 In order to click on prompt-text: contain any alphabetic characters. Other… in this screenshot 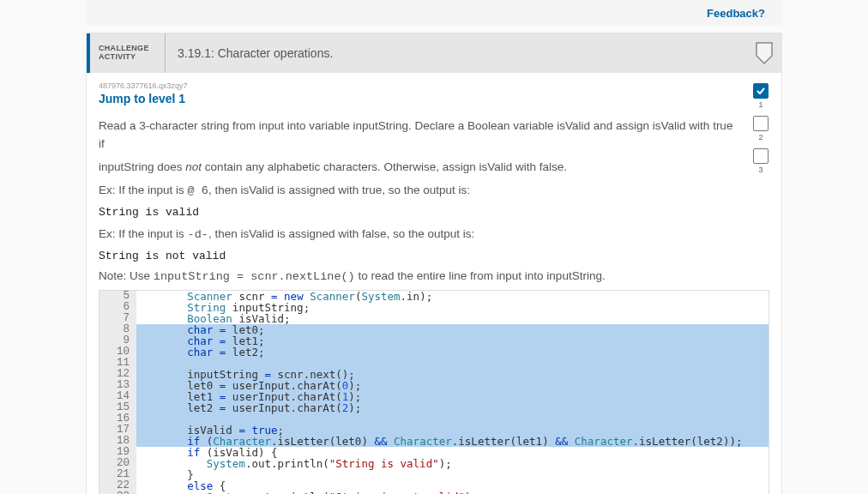, I will do `click(384, 166)`.